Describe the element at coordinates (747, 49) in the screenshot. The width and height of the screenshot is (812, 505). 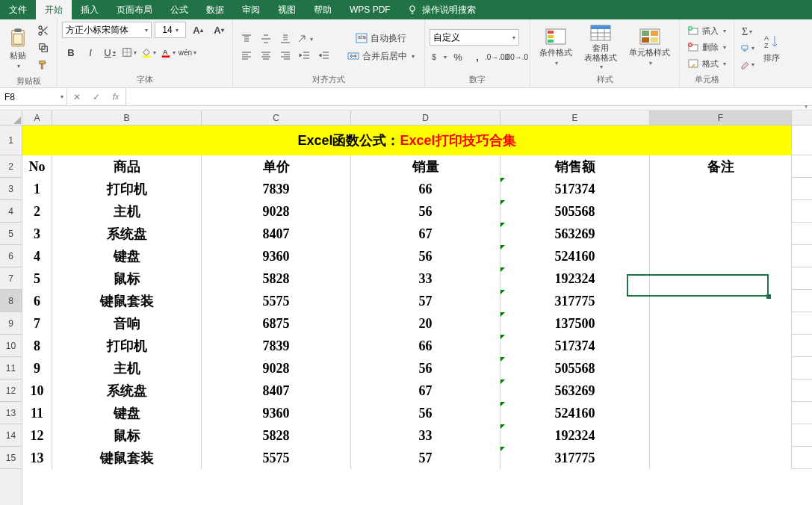
I see `fill-button: ▾` at that location.